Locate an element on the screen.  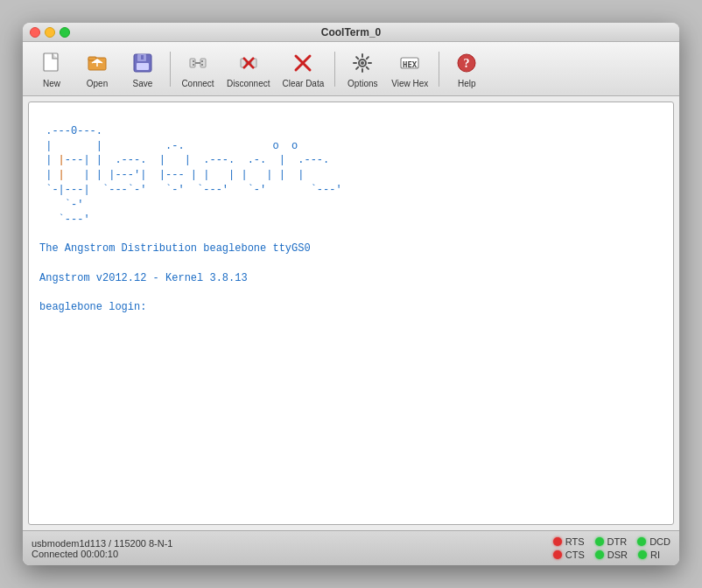
new-button: New is located at coordinates (52, 68).